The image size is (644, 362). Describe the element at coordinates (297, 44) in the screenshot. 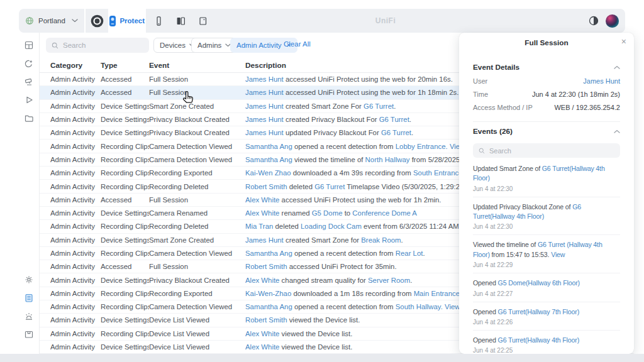

I see `clear-all-button: Clear All` at that location.